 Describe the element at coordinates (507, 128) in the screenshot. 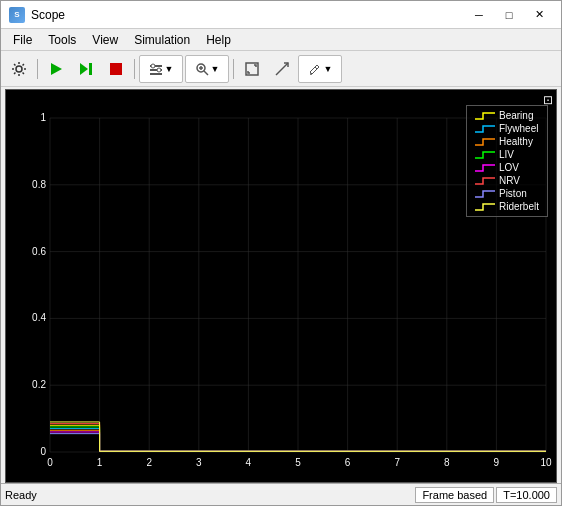

I see `legend-flywheel: Flywheel` at that location.